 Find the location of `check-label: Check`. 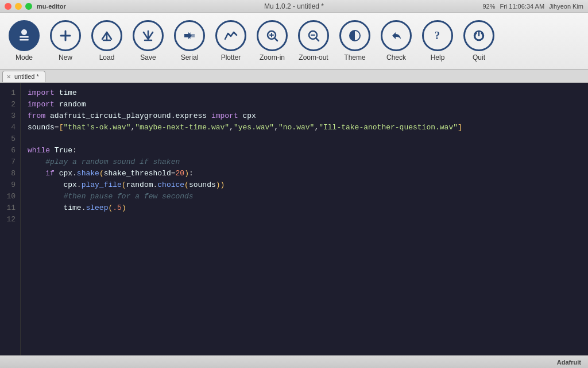

check-label: Check is located at coordinates (396, 57).